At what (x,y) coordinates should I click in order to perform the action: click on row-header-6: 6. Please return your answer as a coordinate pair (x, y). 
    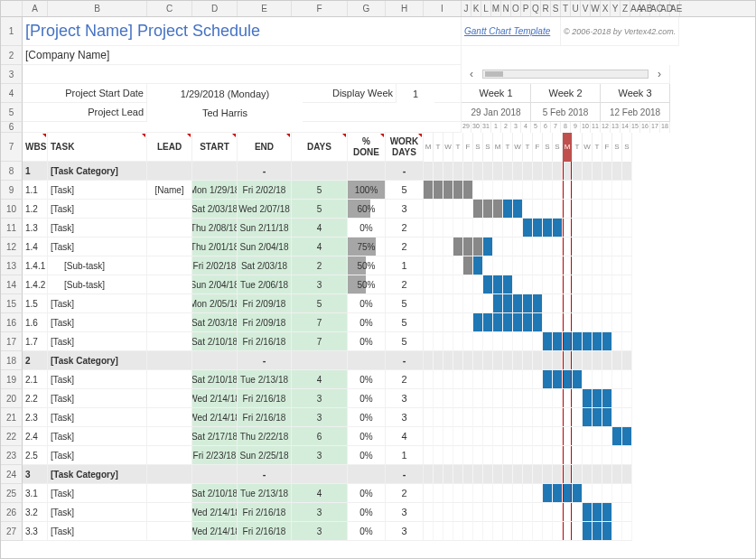
    Looking at the image, I should click on (12, 127).